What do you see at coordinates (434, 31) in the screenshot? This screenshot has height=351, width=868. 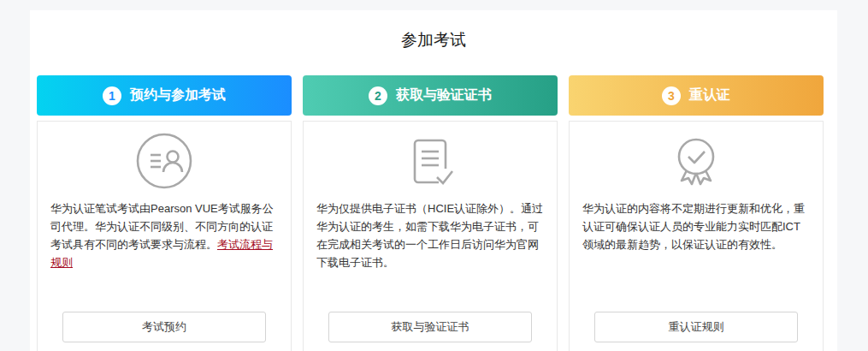 I see `section-title: 参加考试` at bounding box center [434, 31].